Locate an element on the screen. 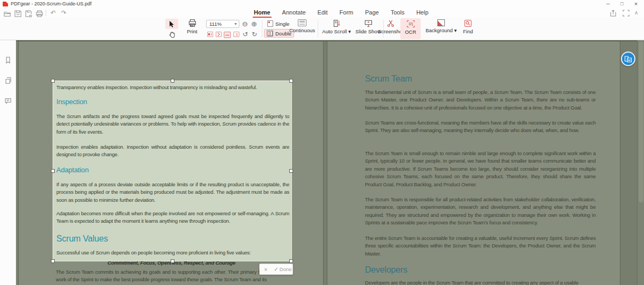  slide-show-icon is located at coordinates (368, 24).